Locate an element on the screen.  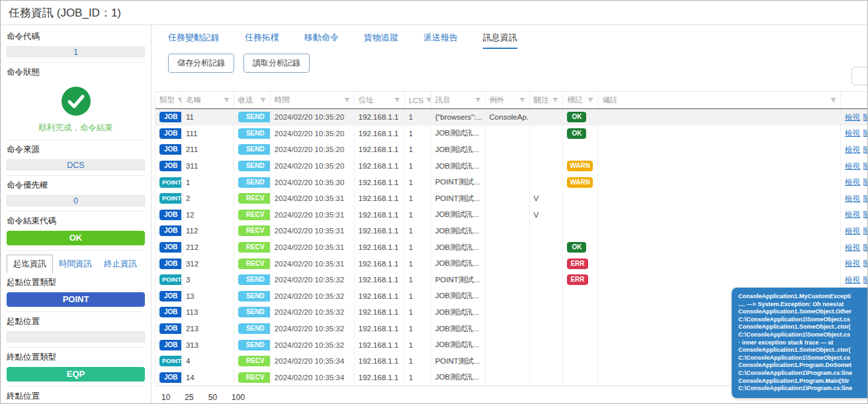
sidebar-tab-terminate-info: 終止資訊 is located at coordinates (120, 264).